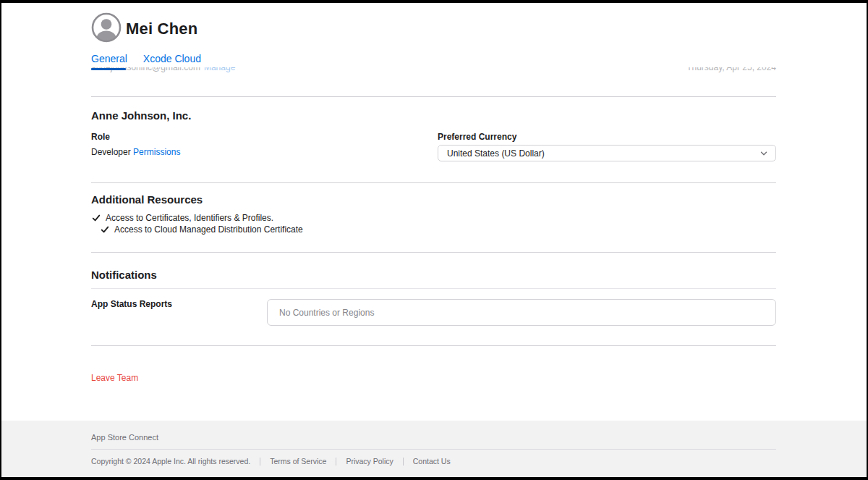  I want to click on resource-item-label: Access to Cloud Managed Distribution Cer…, so click(208, 230).